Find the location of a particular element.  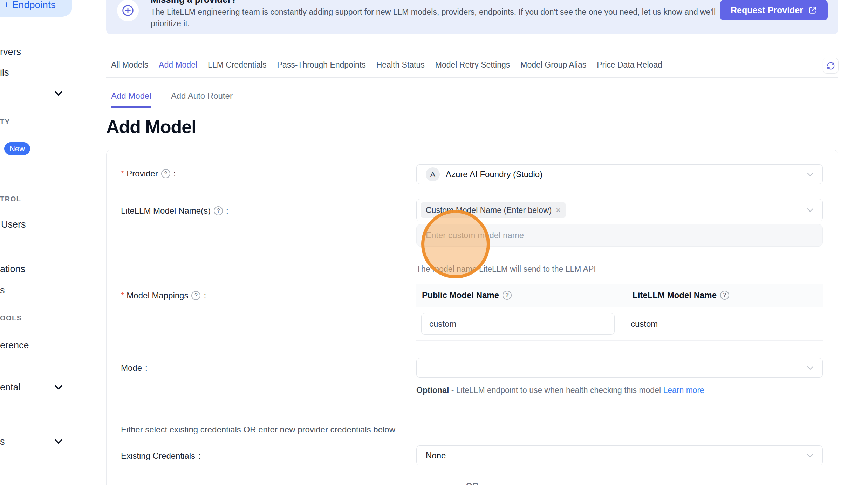

plus-circle-icon is located at coordinates (128, 11).